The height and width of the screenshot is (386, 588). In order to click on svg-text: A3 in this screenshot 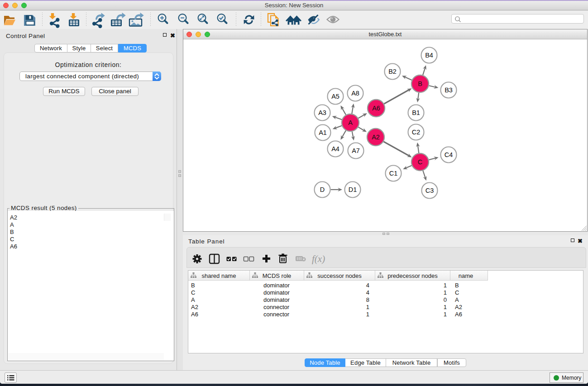, I will do `click(322, 113)`.